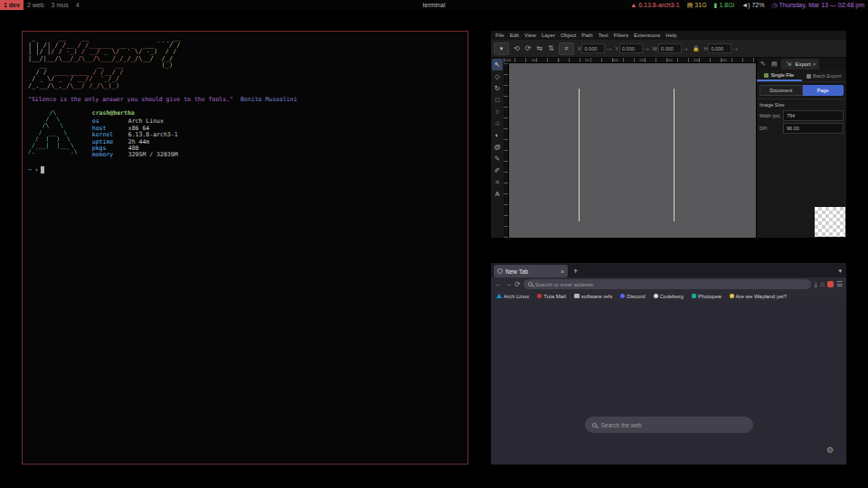 This screenshot has height=488, width=868. Describe the element at coordinates (497, 65) in the screenshot. I see `selector-tool: ↖` at that location.